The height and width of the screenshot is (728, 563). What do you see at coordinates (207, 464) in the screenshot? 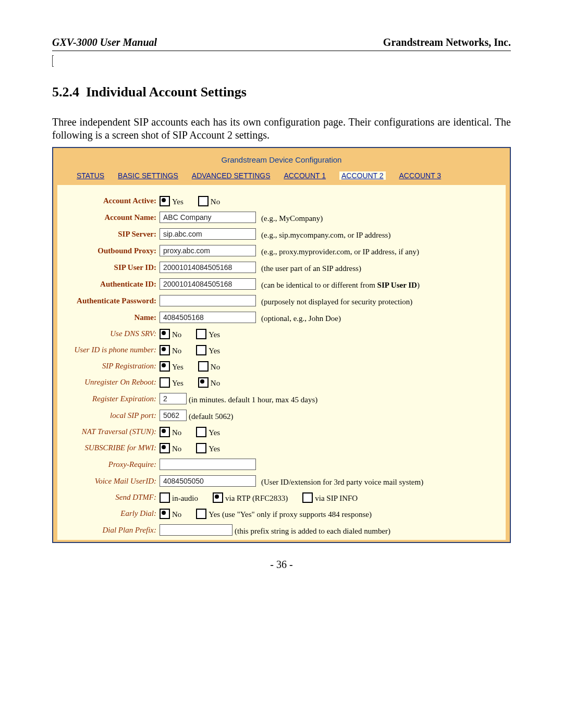
I see `input-proxy-req` at bounding box center [207, 464].